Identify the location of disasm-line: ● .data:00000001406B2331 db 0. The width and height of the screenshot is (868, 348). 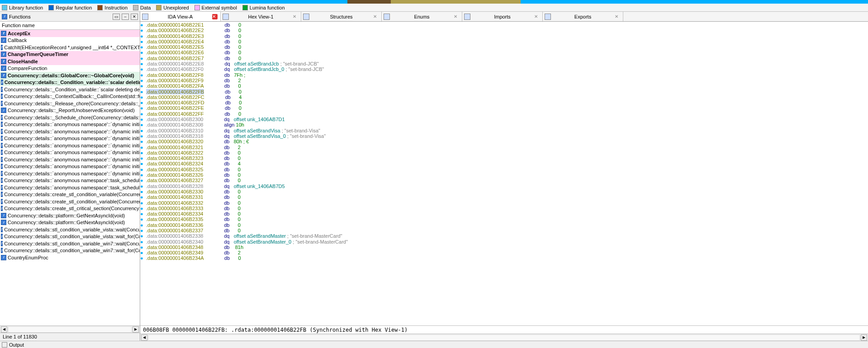
(504, 197).